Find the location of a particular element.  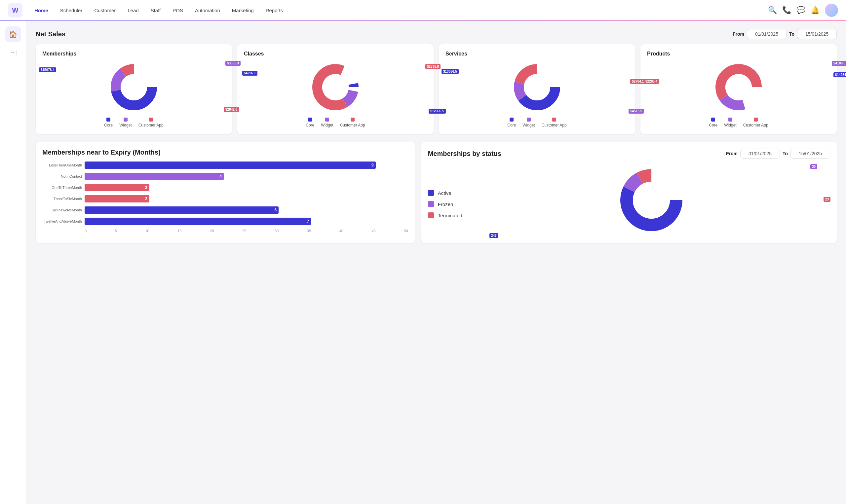

nav-item-home: Home is located at coordinates (41, 11).